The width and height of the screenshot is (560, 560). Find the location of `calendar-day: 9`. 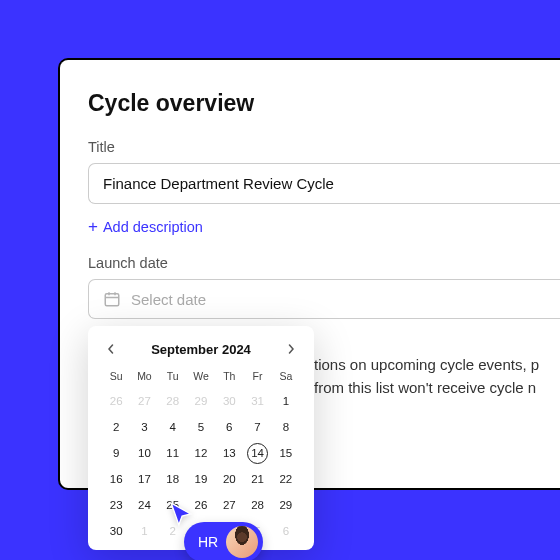

calendar-day: 9 is located at coordinates (116, 453).